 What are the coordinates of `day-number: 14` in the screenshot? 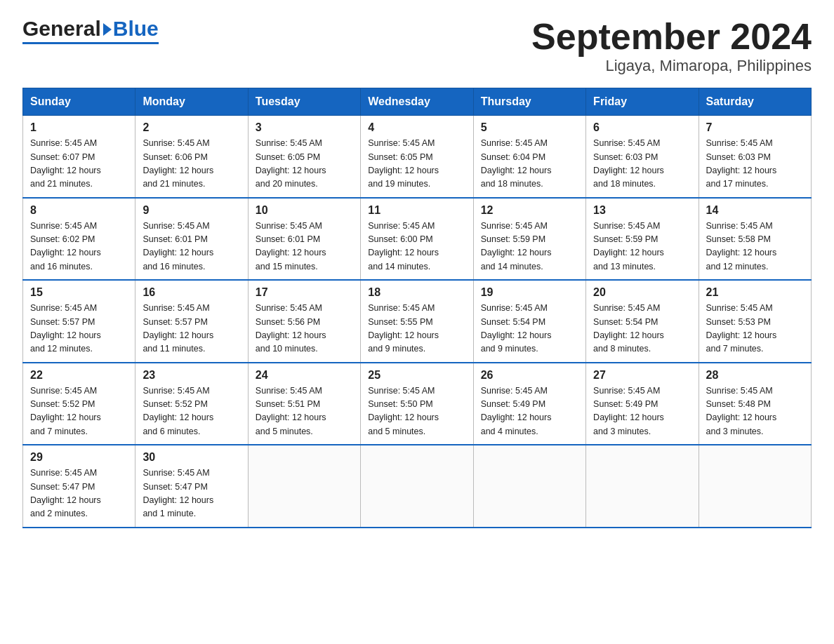 It's located at (755, 210).